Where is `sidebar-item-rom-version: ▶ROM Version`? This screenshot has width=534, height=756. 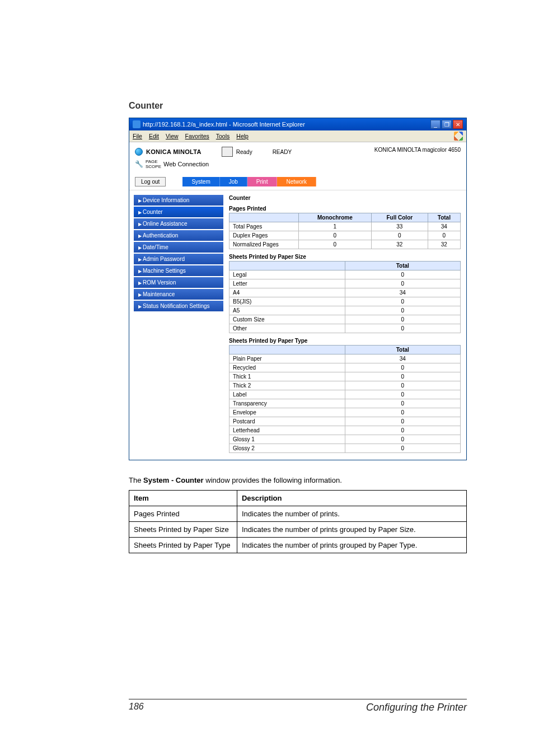
sidebar-item-rom-version: ▶ROM Version is located at coordinates (179, 282).